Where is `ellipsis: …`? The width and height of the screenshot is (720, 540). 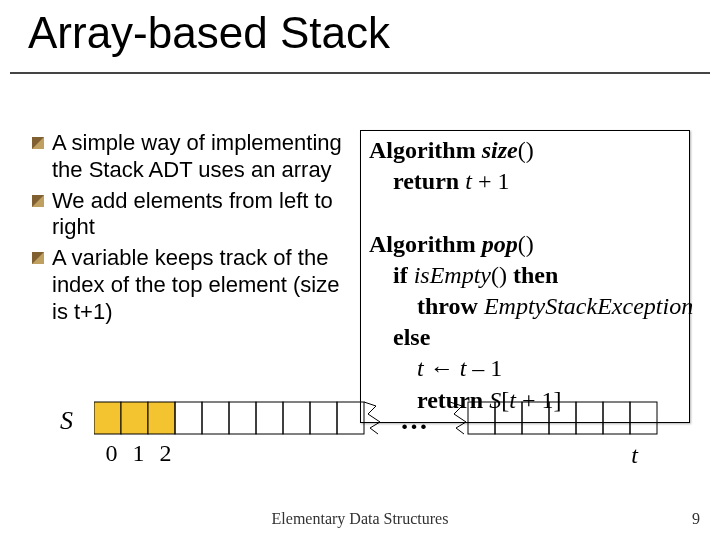
ellipsis: … is located at coordinates (414, 420).